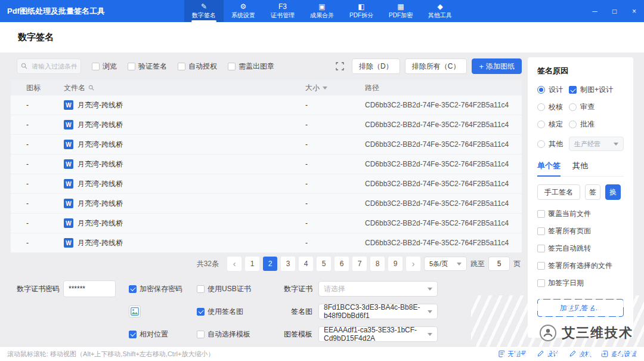 The height and width of the screenshot is (361, 644). I want to click on sign-image-value: 8Fd1BCC3-3dE3-BA4c-Bb8E-b48f9DbBd6f1, so click(373, 311).